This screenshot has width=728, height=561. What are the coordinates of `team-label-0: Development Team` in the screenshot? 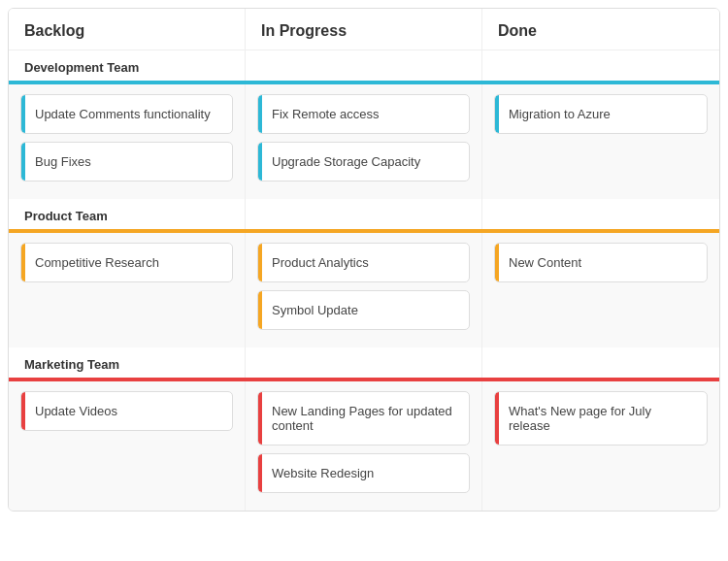 It's located at (127, 66).